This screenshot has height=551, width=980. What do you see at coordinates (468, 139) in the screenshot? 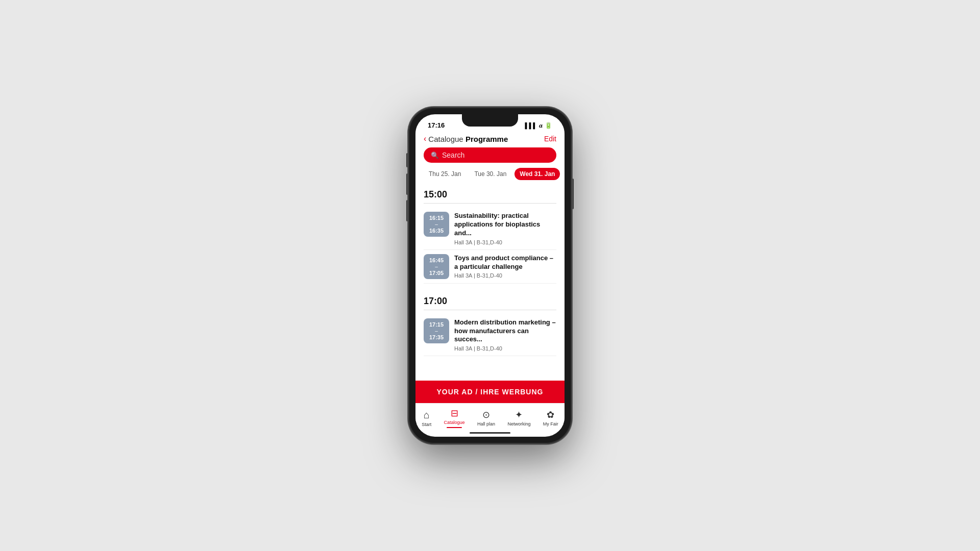
I see `header-title: Catalogue Programme` at bounding box center [468, 139].